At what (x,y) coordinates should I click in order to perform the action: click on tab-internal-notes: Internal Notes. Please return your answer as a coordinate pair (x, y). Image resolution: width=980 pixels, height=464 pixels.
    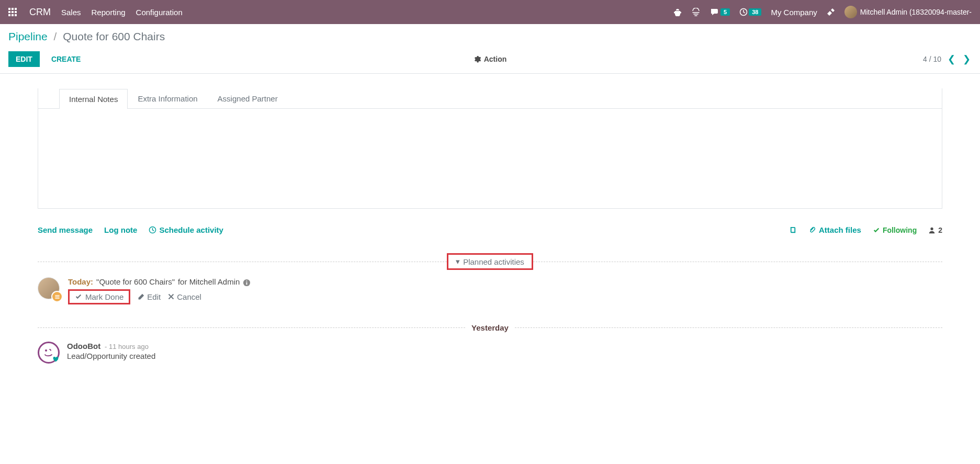
    Looking at the image, I should click on (93, 99).